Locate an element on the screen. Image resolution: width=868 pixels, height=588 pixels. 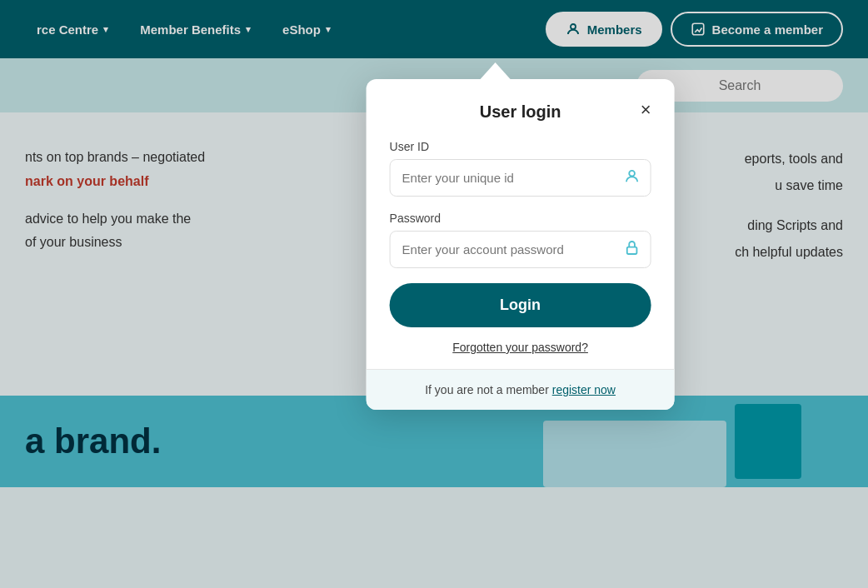
userid-label: User ID is located at coordinates (521, 147).